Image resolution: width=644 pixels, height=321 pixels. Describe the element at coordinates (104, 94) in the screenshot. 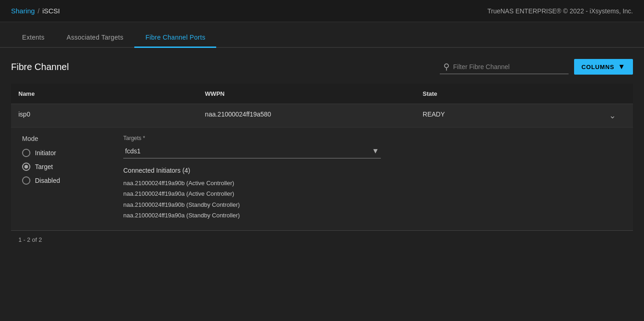

I see `col-header-name: Name` at that location.